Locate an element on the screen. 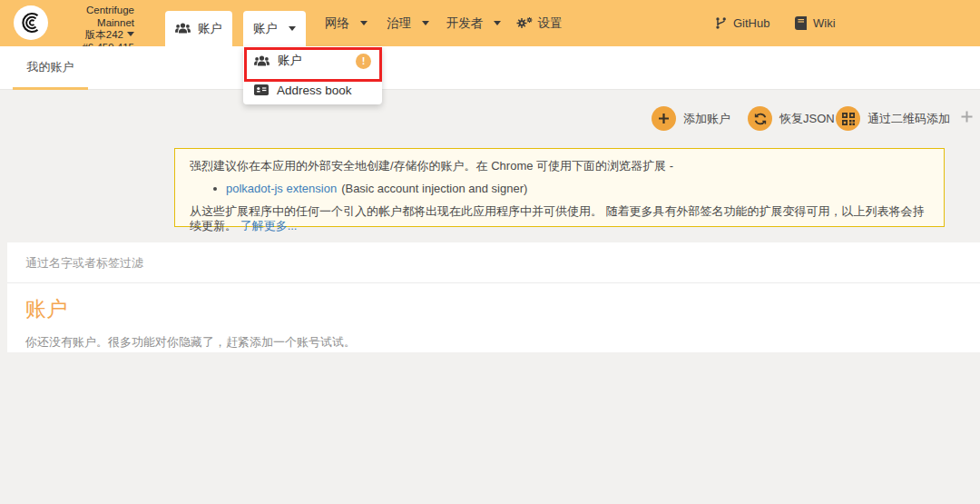  filter-bar is located at coordinates (494, 263).